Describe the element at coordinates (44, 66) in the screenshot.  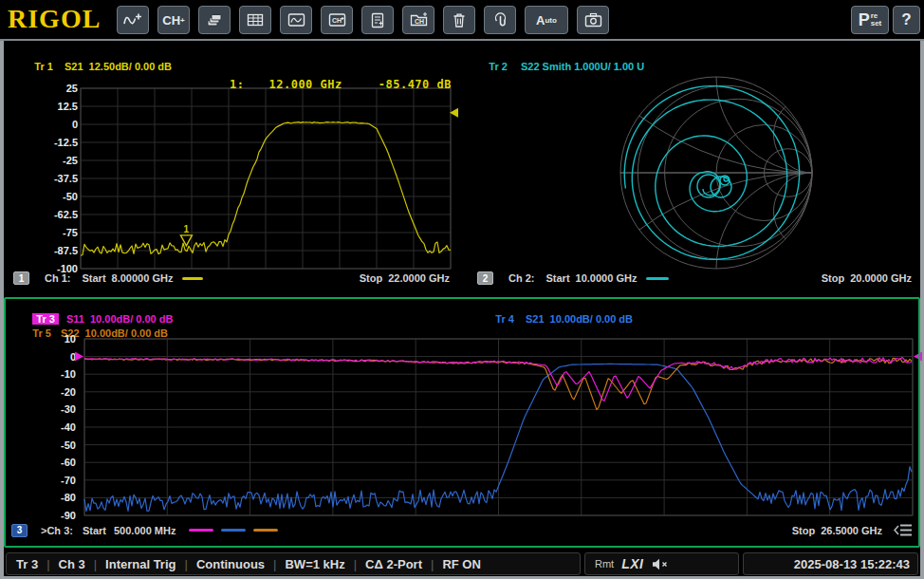
I see `ch1-trace-name: Tr 1` at that location.